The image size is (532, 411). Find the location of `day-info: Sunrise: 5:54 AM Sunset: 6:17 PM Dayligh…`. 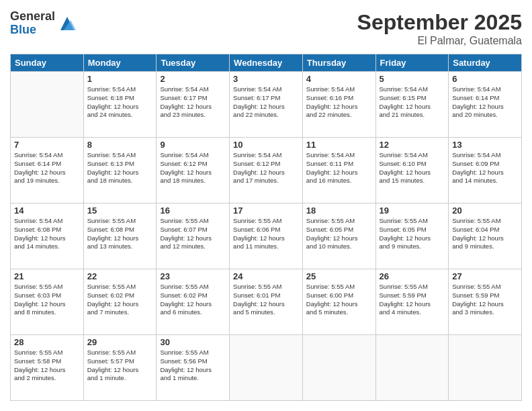

day-info: Sunrise: 5:54 AM Sunset: 6:17 PM Dayligh… is located at coordinates (266, 102).